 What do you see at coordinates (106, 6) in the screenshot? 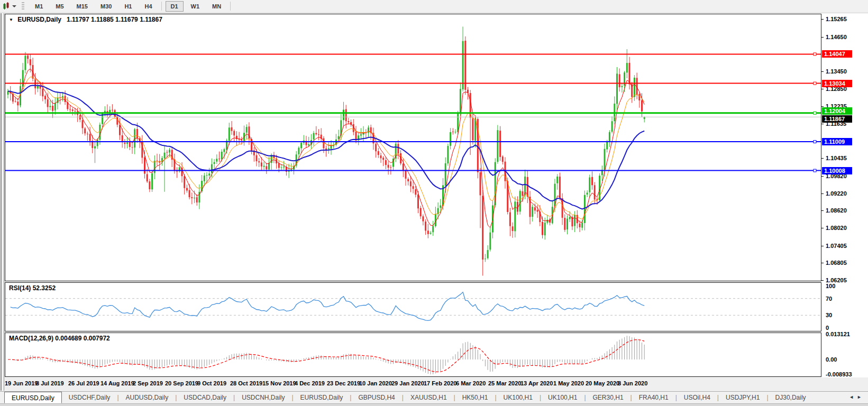
I see `timeframe-button-m30: M30` at bounding box center [106, 6].